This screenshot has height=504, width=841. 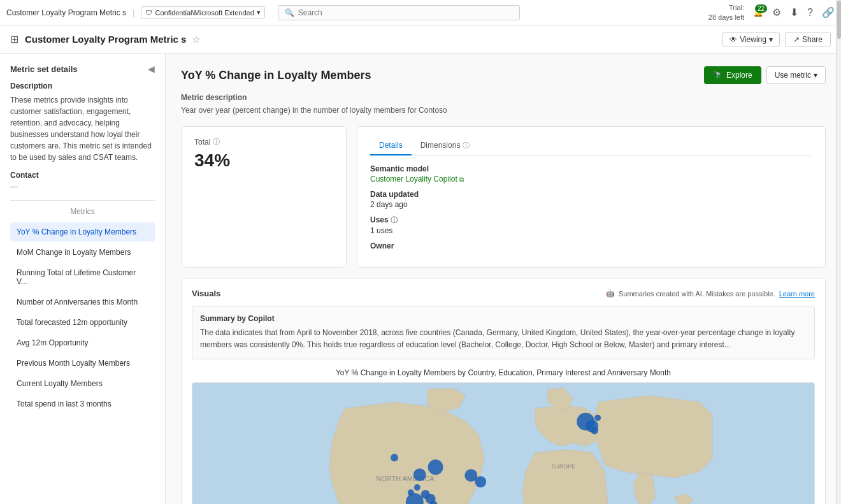 What do you see at coordinates (83, 277) in the screenshot?
I see `metric-item: Running Total of Lifetime Customer V...` at bounding box center [83, 277].